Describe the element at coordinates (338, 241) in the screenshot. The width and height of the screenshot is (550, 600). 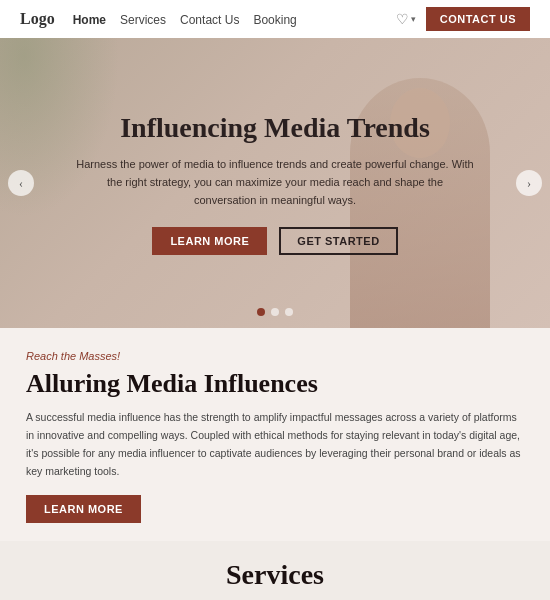
I see `get-started-button: GET STARTED` at that location.